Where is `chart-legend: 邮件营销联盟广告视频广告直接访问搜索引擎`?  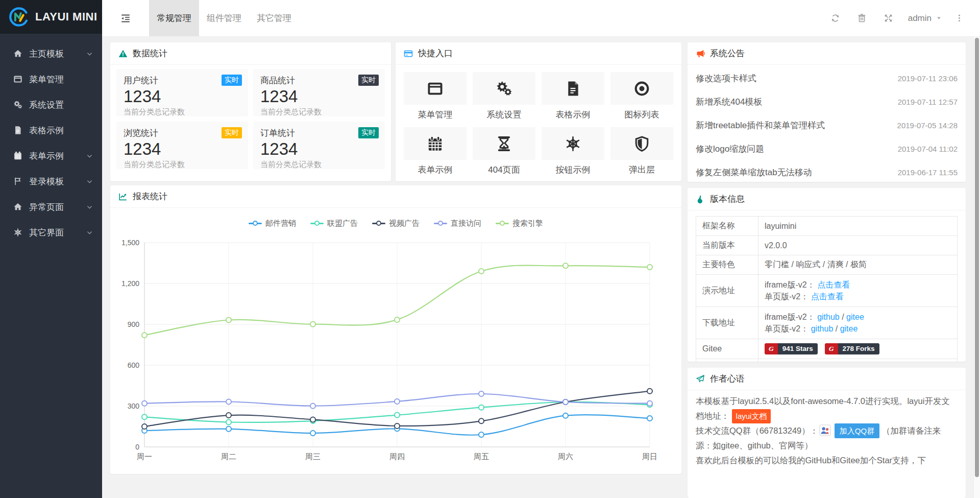
chart-legend: 邮件营销联盟广告视频广告直接访问搜索引擎 is located at coordinates (396, 223).